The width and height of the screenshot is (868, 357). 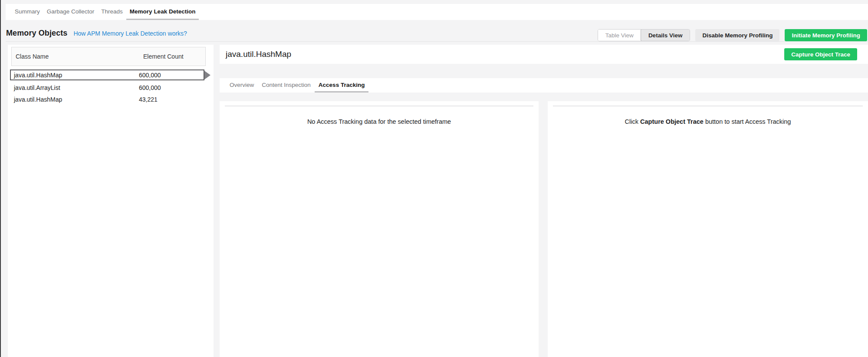 What do you see at coordinates (111, 87) in the screenshot?
I see `table-body: java.util.HashMap 600,000 java.util.Arra…` at bounding box center [111, 87].